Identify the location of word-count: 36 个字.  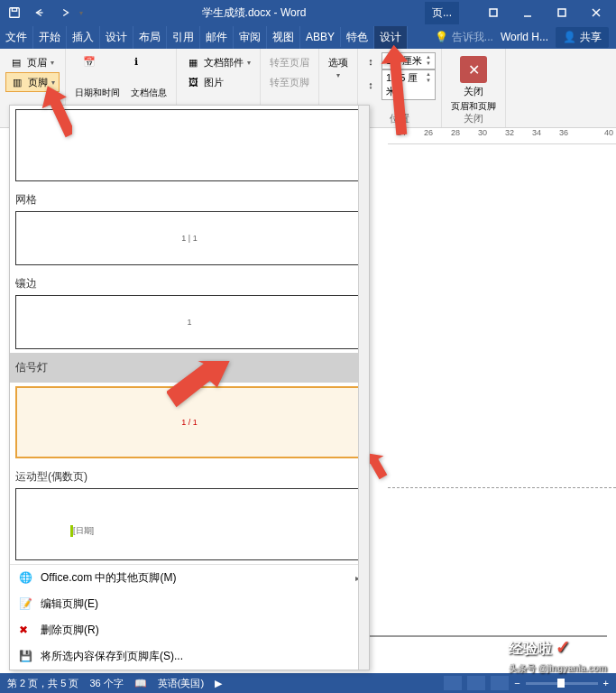
(106, 684).